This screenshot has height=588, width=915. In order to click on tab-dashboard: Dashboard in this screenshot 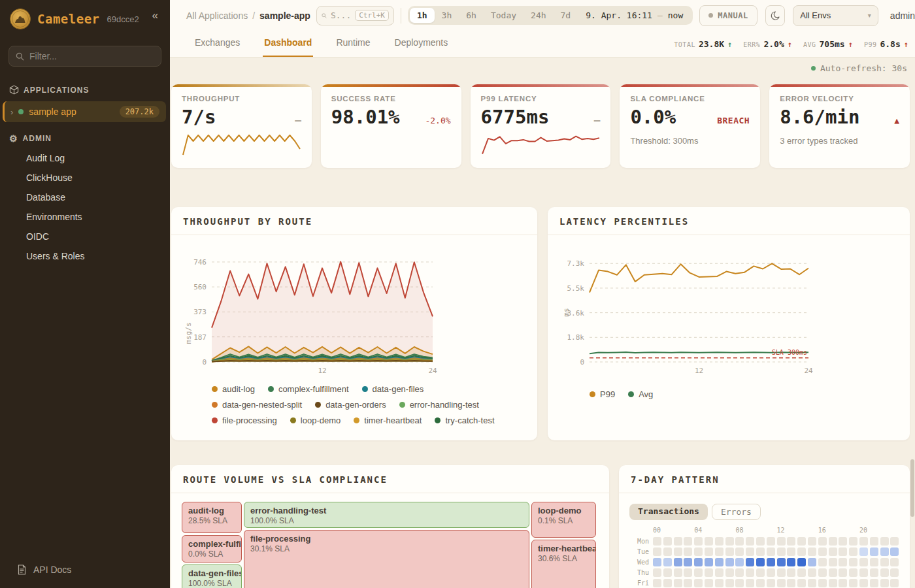, I will do `click(288, 44)`.